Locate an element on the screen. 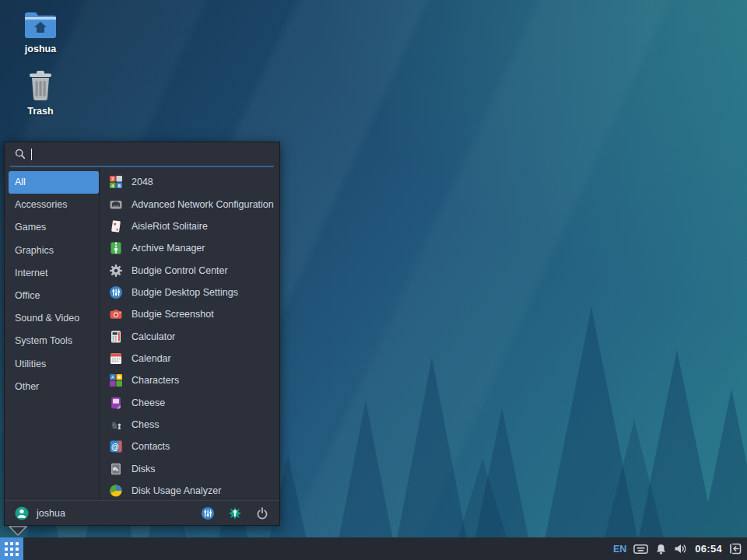  app-list: 2482048Advanced Network Configuration♥♥A… is located at coordinates (190, 334).